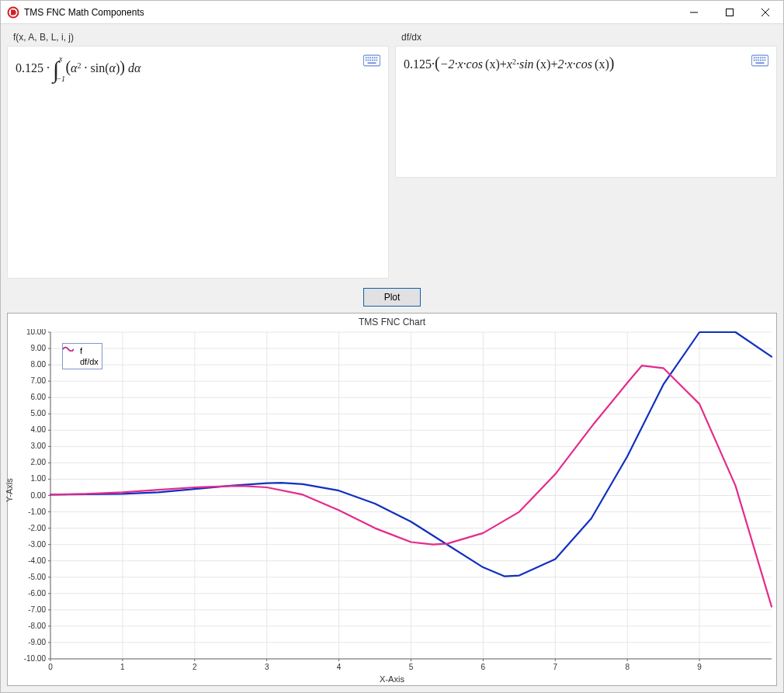  Describe the element at coordinates (39, 348) in the screenshot. I see `svg-text: 9.00` at that location.